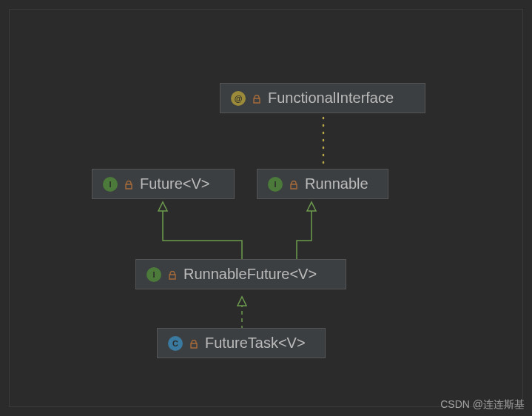  Describe the element at coordinates (255, 343) in the screenshot. I see `node-label: FutureTask<V>` at that location.